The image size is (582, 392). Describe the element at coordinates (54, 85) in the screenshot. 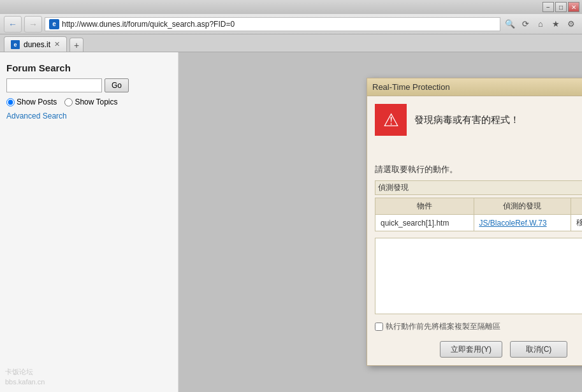

I see `search-input` at that location.